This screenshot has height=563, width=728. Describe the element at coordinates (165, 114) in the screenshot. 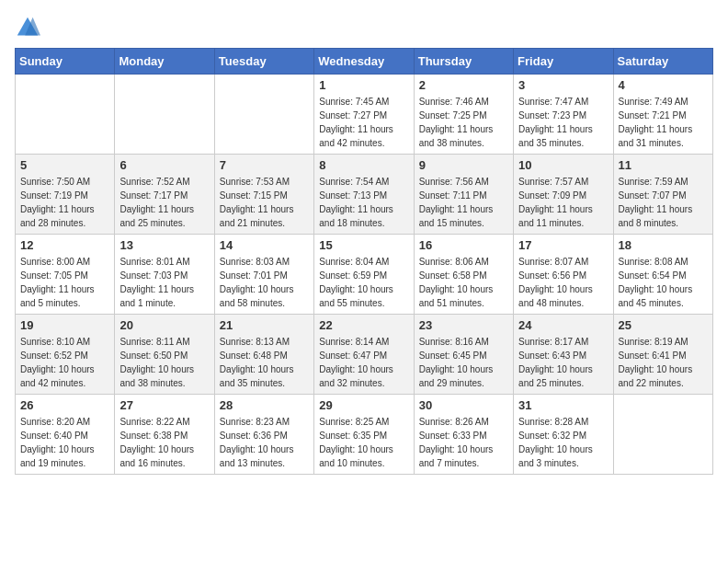

I see `calendar-cell-w1-d2` at that location.